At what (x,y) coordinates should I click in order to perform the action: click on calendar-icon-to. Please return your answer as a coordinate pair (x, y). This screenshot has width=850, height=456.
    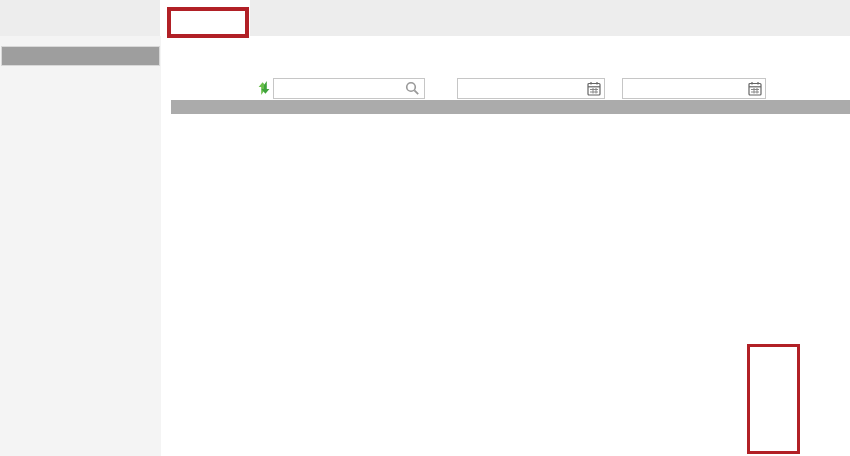
    Looking at the image, I should click on (755, 88).